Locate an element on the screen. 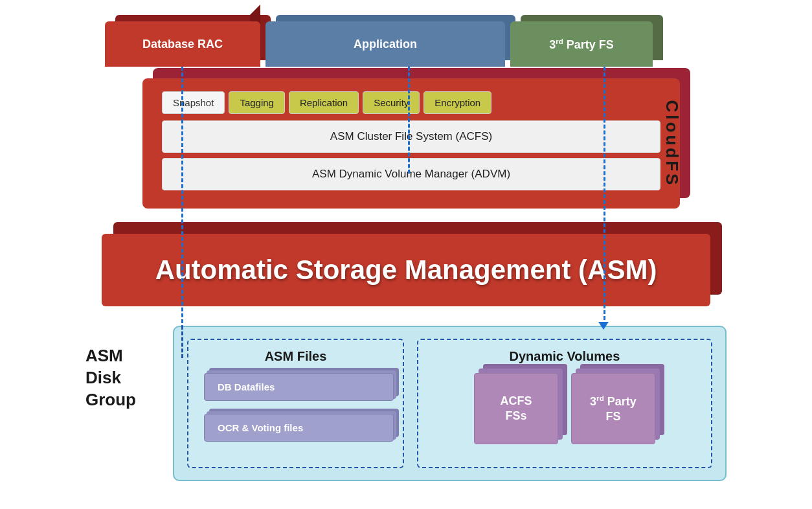 This screenshot has width=812, height=509. asm-files-section: ASM Files DB Datafiles OCR & Voting file… is located at coordinates (295, 403).